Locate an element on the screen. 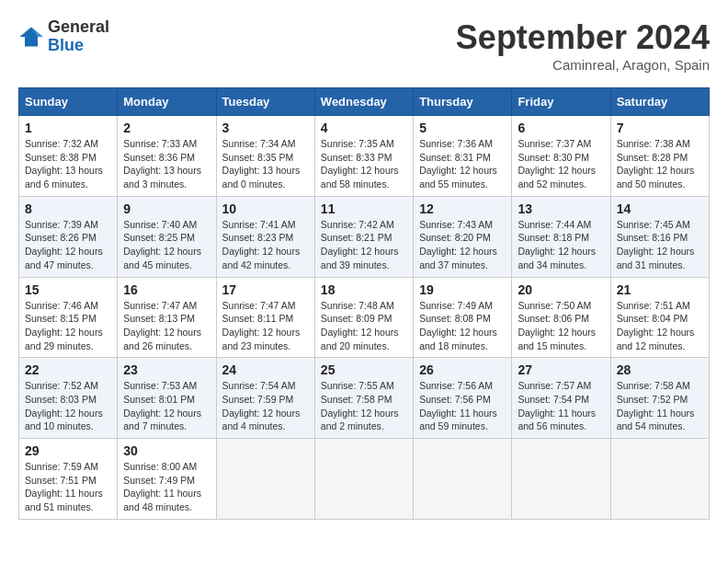 The width and height of the screenshot is (728, 563). table-row: 7Sunrise: 7:38 AMSunset: 8:28 PMDaylight… is located at coordinates (660, 156).